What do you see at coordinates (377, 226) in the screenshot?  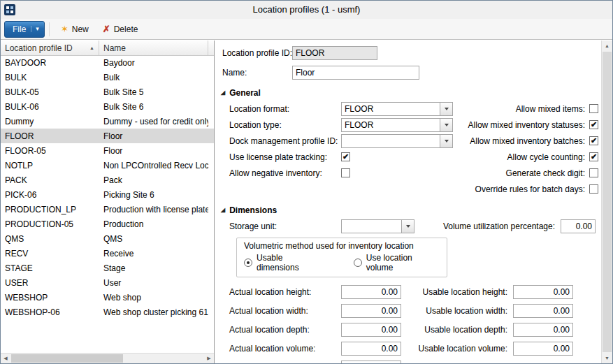 I see `storage-unit-combo` at bounding box center [377, 226].